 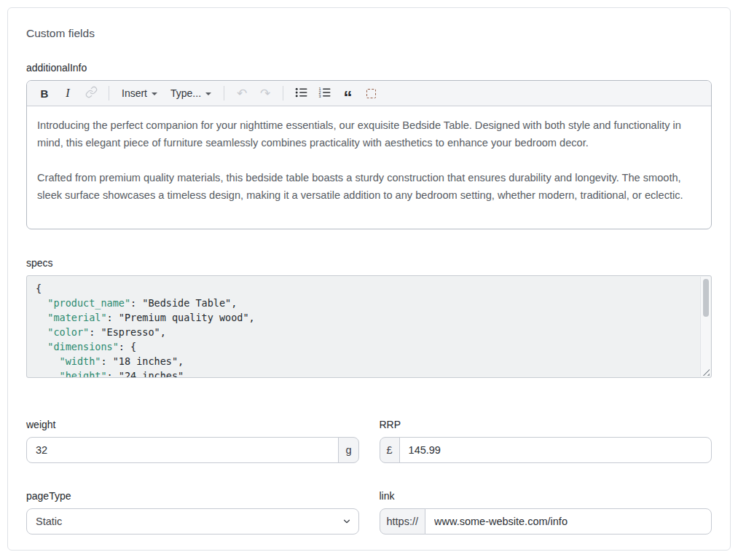 I want to click on additional-info-label: additionalInfo, so click(x=369, y=68).